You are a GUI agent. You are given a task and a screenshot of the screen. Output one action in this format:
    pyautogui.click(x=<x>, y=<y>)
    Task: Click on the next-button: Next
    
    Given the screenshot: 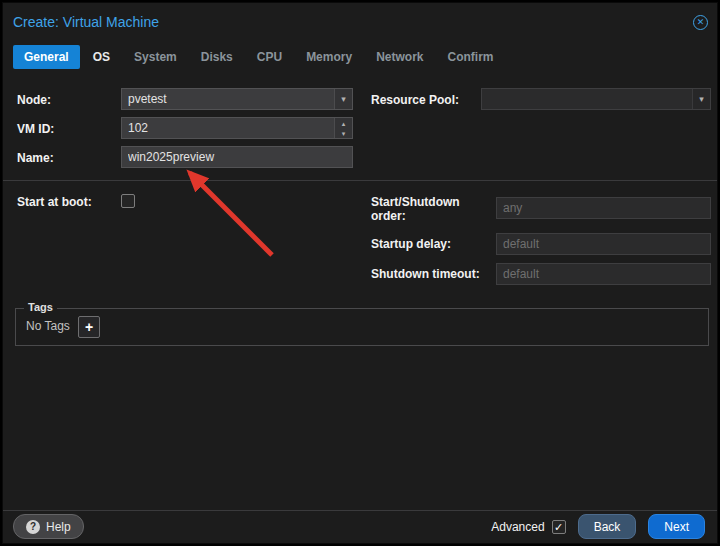 What is the action you would take?
    pyautogui.click(x=676, y=526)
    